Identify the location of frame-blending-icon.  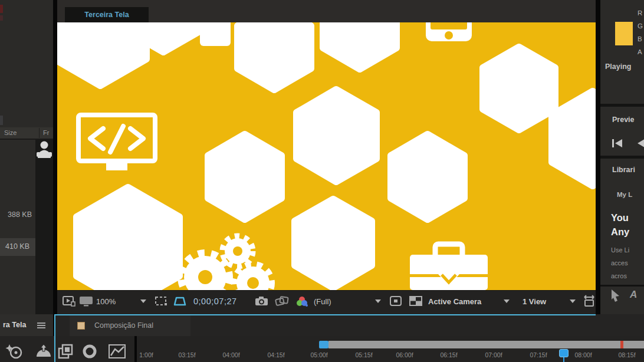
(14, 351).